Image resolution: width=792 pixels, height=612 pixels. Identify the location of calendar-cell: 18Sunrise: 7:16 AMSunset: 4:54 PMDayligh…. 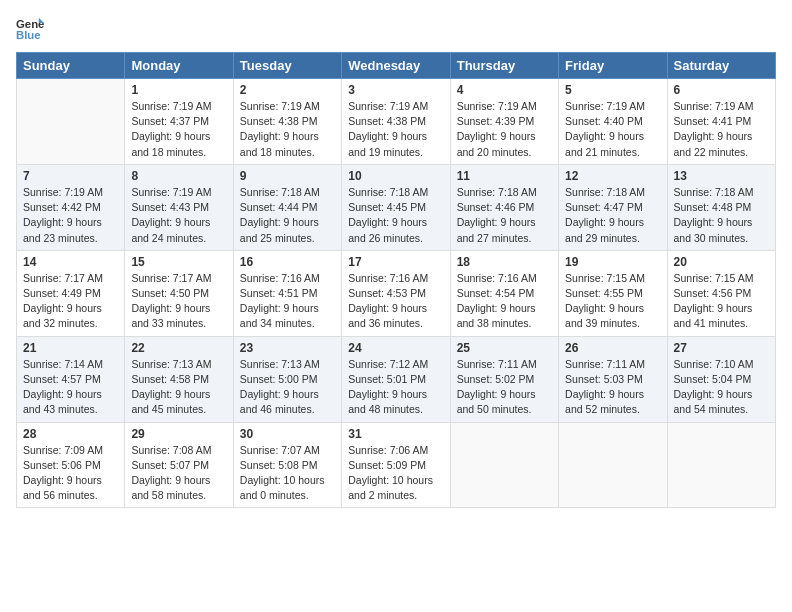
(504, 293).